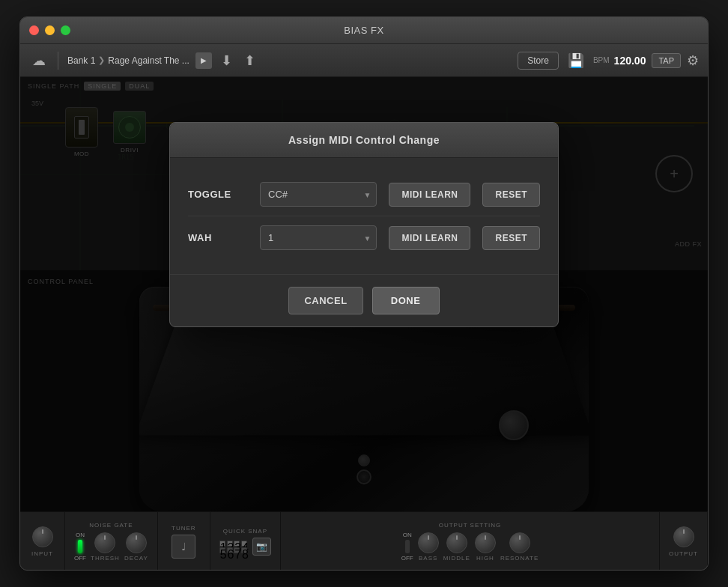 Image resolution: width=728 pixels, height=587 pixels. What do you see at coordinates (204, 61) in the screenshot?
I see `play-button: ▶` at bounding box center [204, 61].